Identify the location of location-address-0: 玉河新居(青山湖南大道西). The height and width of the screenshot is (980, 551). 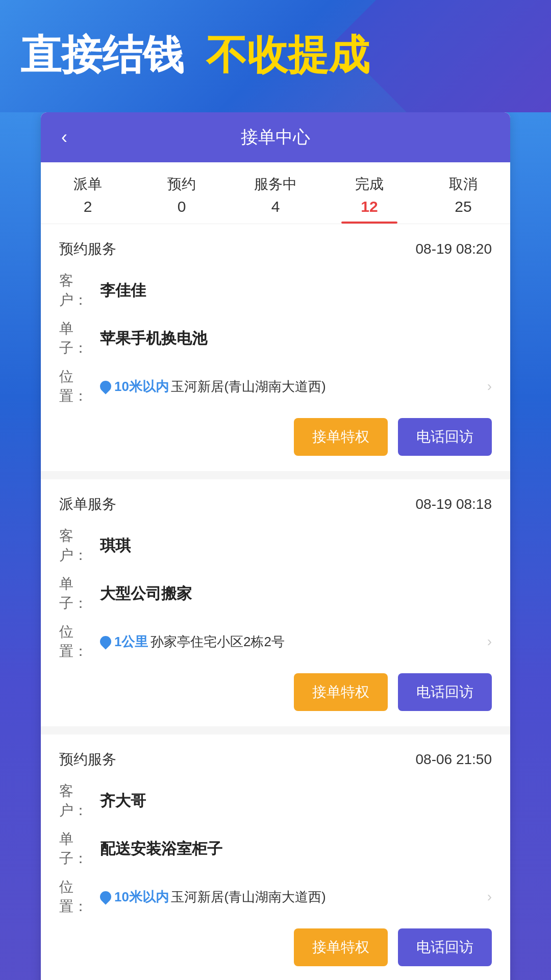
(327, 387).